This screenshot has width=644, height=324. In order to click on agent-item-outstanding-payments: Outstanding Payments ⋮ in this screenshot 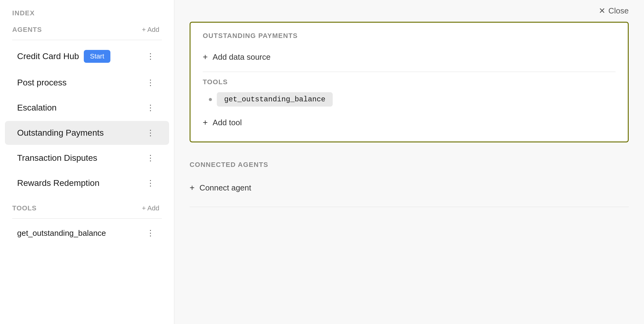, I will do `click(87, 133)`.